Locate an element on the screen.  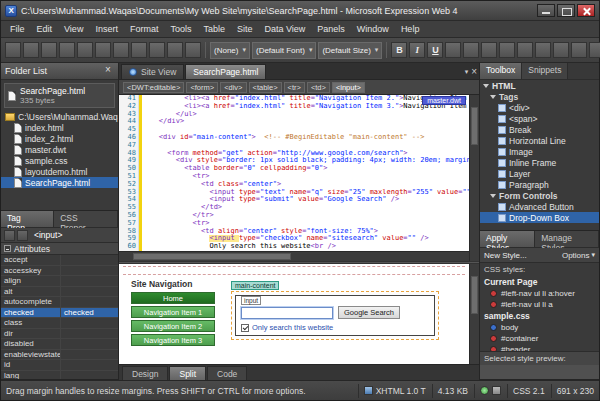
menu-help: Help is located at coordinates (410, 29).